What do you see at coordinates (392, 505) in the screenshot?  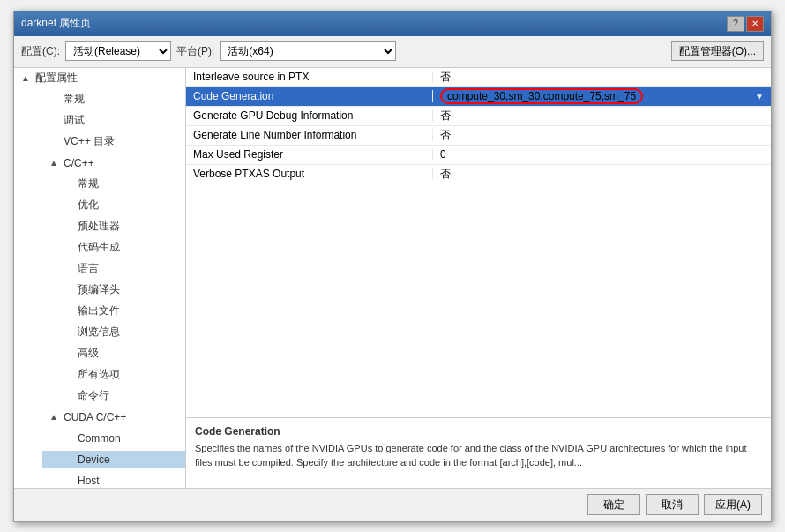 I see `bottom-bar: 确定 取消 应用(A)` at bounding box center [392, 505].